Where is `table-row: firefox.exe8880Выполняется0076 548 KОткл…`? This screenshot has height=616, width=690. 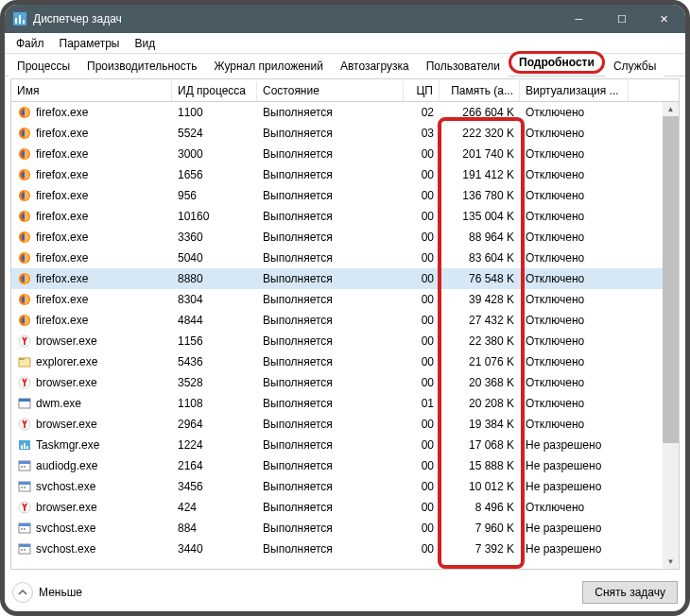 table-row: firefox.exe8880Выполняется0076 548 KОткл… is located at coordinates (345, 279).